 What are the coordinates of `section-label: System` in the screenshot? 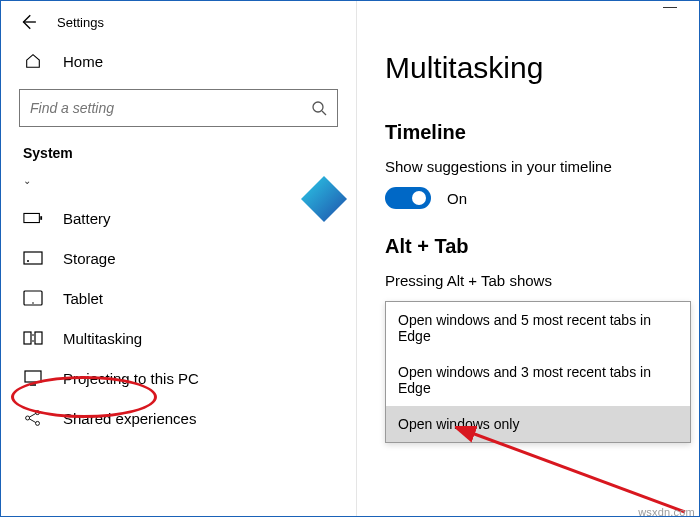 It's located at (178, 153).